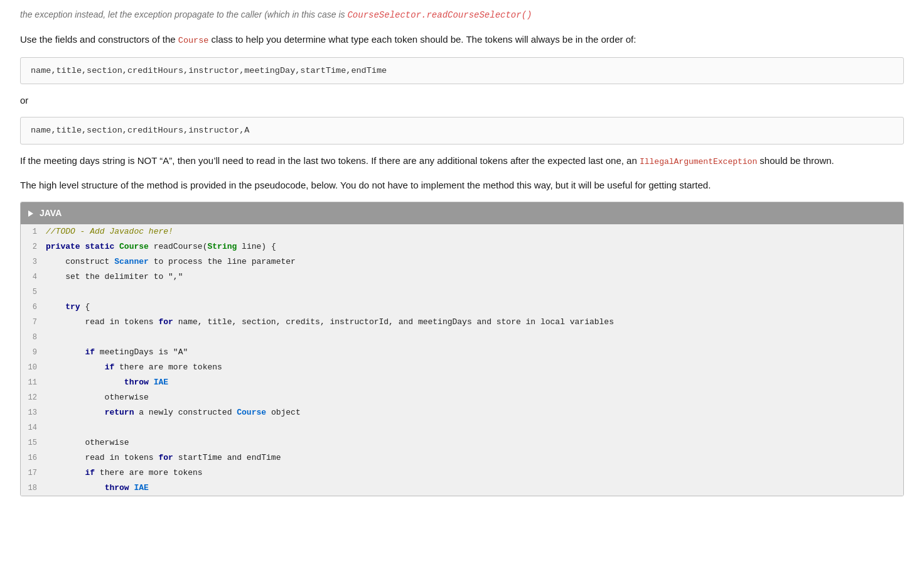 The image size is (924, 561). Describe the element at coordinates (462, 213) in the screenshot. I see `java-block-header: JAVA` at that location.